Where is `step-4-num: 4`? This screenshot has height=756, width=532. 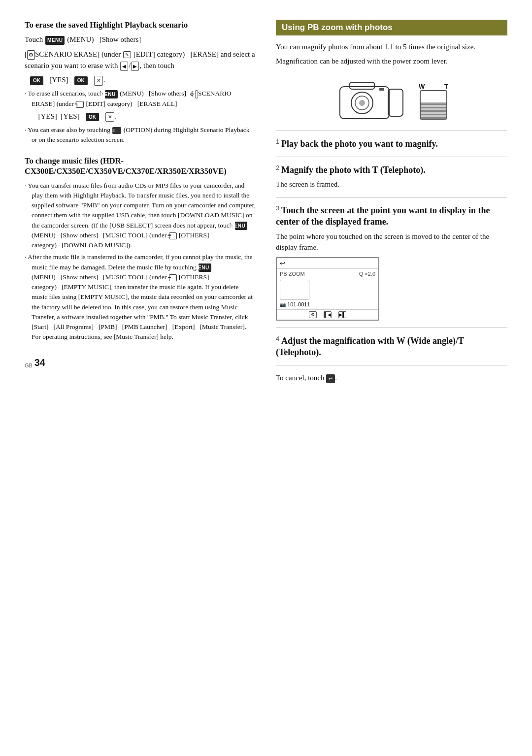
step-4-num: 4 is located at coordinates (278, 339).